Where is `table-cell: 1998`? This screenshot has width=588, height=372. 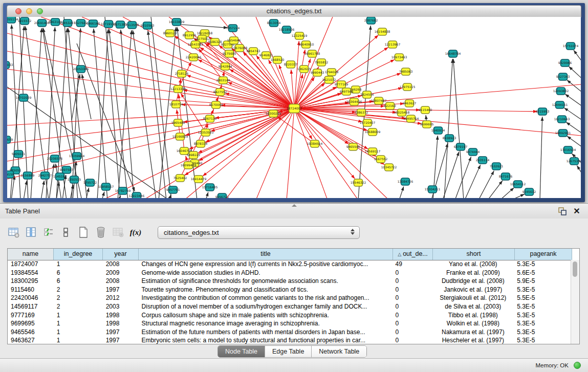
table-cell: 1998 is located at coordinates (121, 323).